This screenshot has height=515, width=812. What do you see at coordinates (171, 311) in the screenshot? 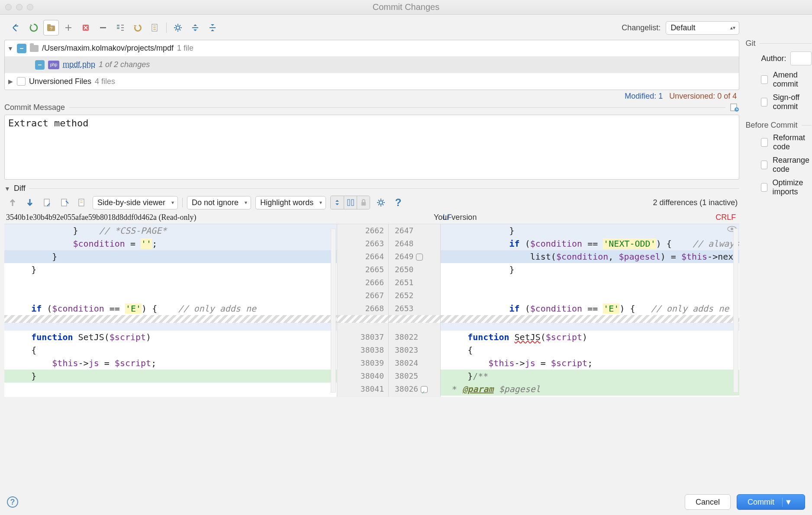
I see `diff-left-code: } // *CSS-PAGE* $condition = ''; } } if …` at bounding box center [171, 311].